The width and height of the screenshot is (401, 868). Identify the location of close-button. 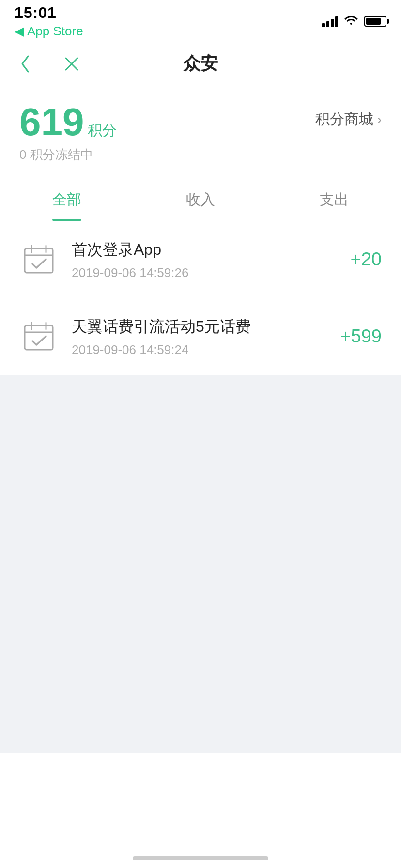
(72, 64).